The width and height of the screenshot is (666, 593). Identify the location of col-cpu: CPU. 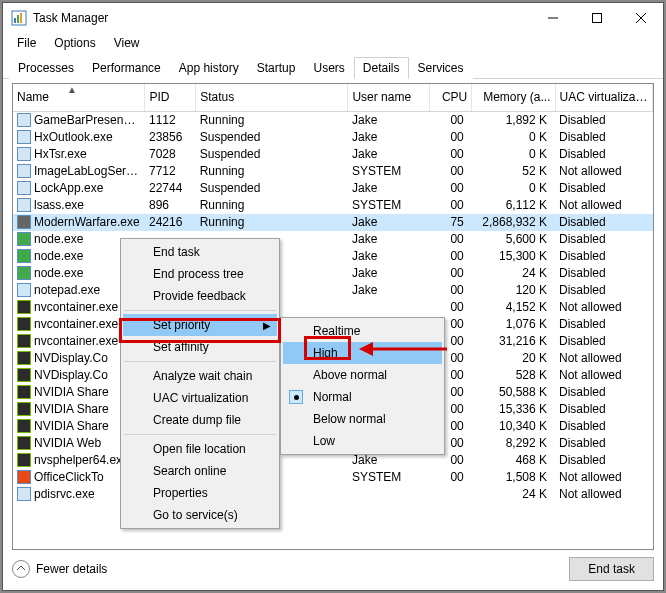
(450, 98).